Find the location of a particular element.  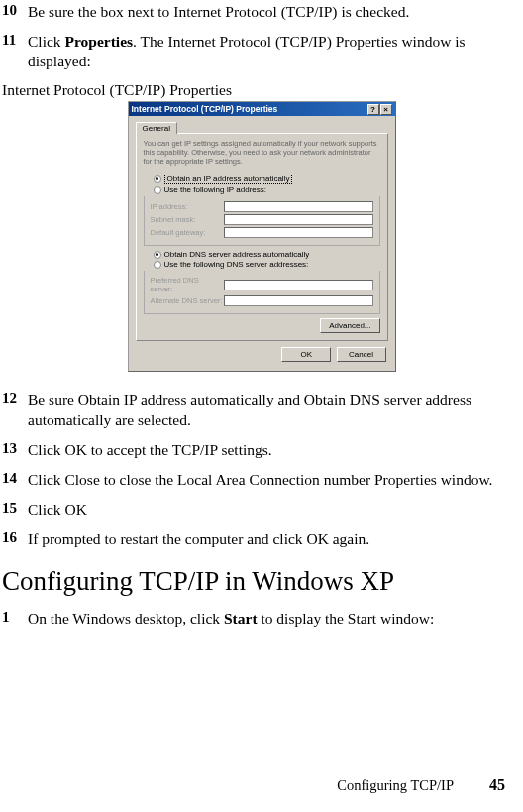

input-default-gateway is located at coordinates (299, 232).